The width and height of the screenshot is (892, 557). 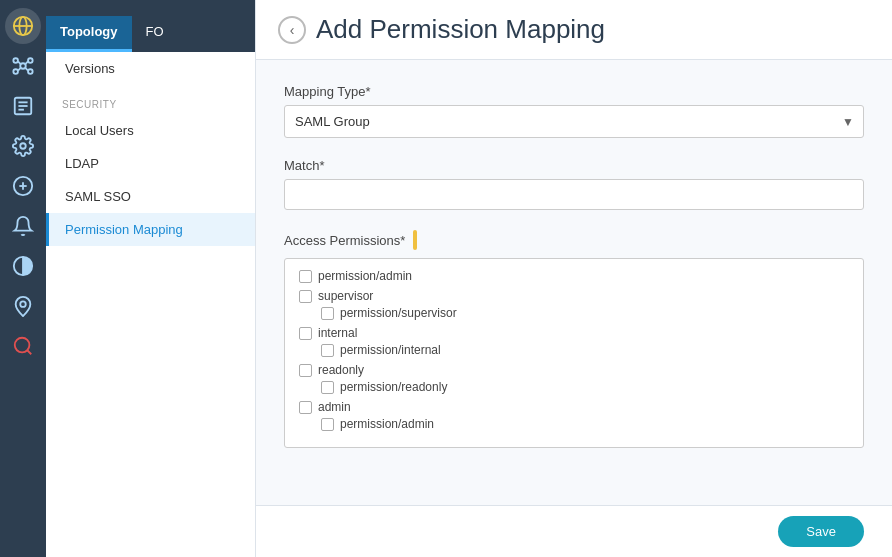 I want to click on perm-label-admin2: admin, so click(x=334, y=407).